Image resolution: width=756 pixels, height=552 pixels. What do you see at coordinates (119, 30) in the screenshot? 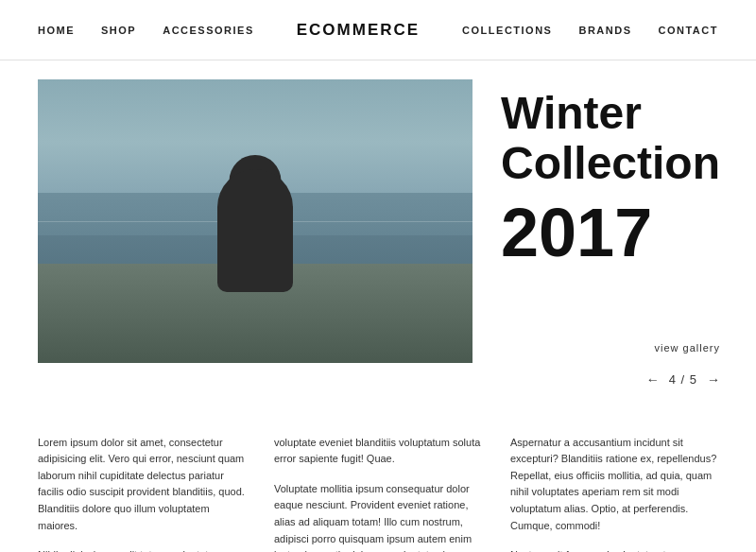
I see `nav-shop: SHOP` at bounding box center [119, 30].